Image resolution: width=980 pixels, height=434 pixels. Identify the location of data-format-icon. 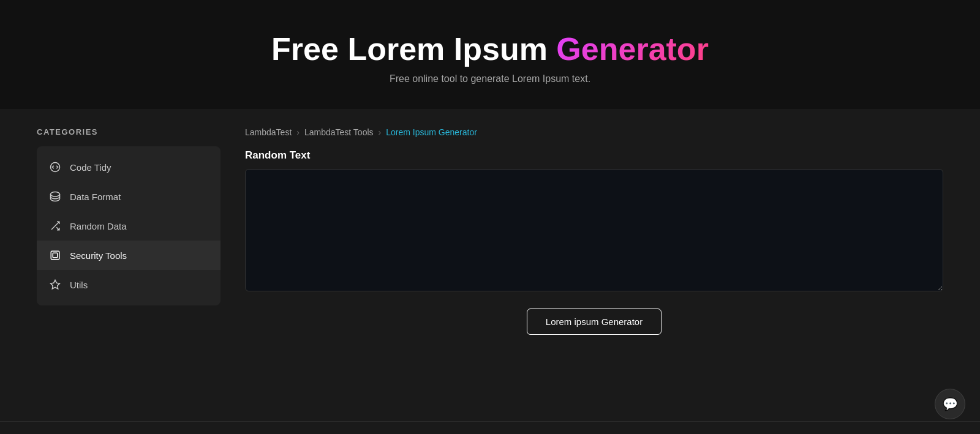
(55, 196).